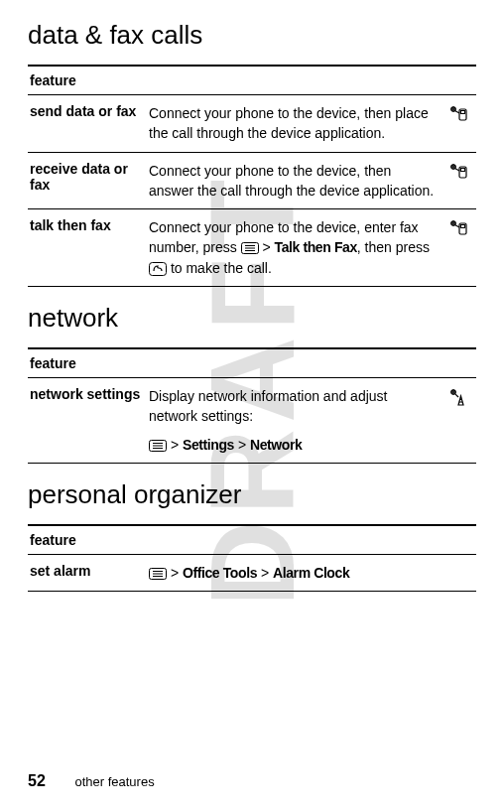 This screenshot has width=504, height=812. I want to click on feature-label: send data or fax, so click(87, 124).